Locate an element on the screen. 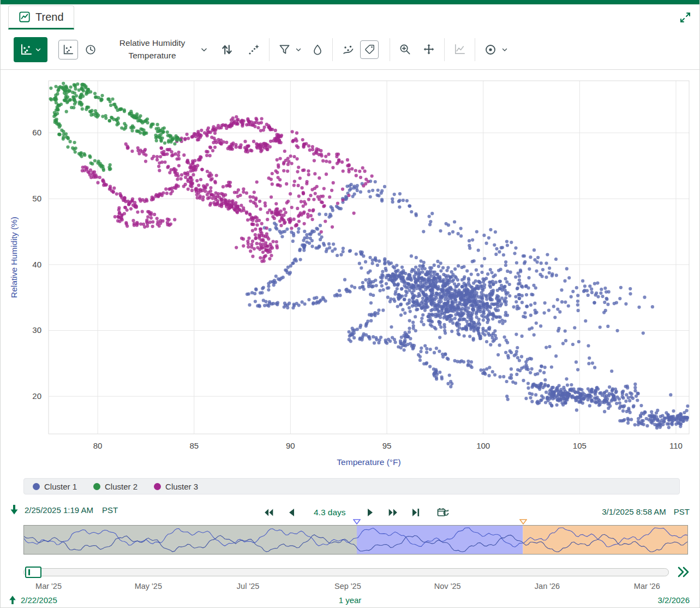 This screenshot has width=700, height=608. capture-dropdown-button is located at coordinates (505, 50).